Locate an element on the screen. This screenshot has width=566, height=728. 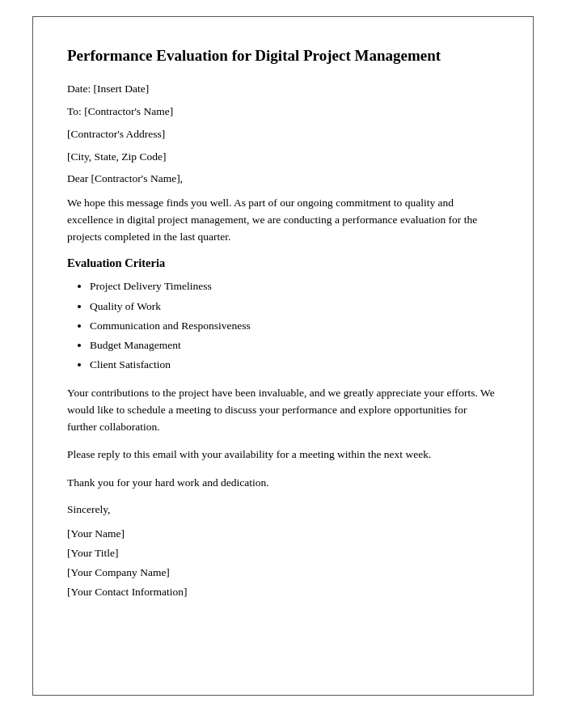
criteria-item-2: Quality of Work is located at coordinates (294, 307).